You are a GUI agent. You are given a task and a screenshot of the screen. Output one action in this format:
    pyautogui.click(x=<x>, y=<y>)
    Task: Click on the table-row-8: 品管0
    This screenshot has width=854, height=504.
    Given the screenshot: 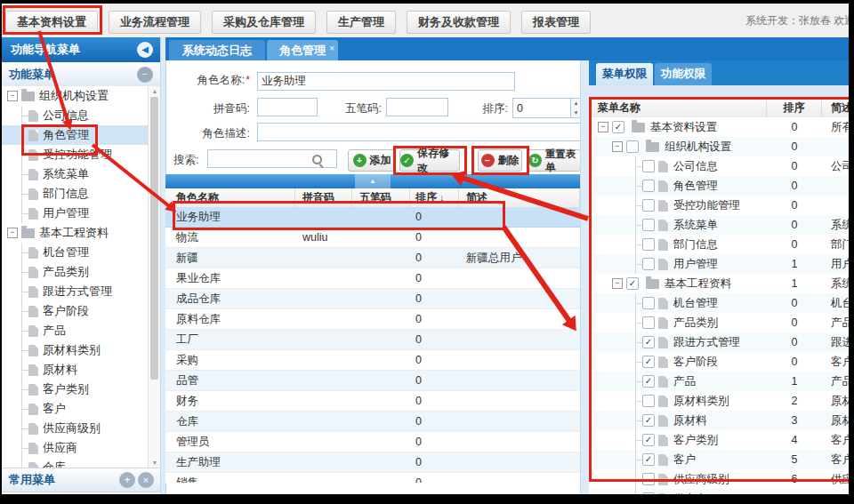 What is the action you would take?
    pyautogui.click(x=373, y=380)
    